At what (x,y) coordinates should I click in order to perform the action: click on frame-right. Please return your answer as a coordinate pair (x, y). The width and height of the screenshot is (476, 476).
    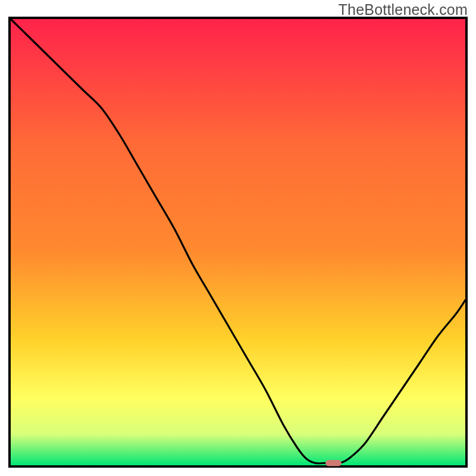
    Looking at the image, I should click on (466, 242).